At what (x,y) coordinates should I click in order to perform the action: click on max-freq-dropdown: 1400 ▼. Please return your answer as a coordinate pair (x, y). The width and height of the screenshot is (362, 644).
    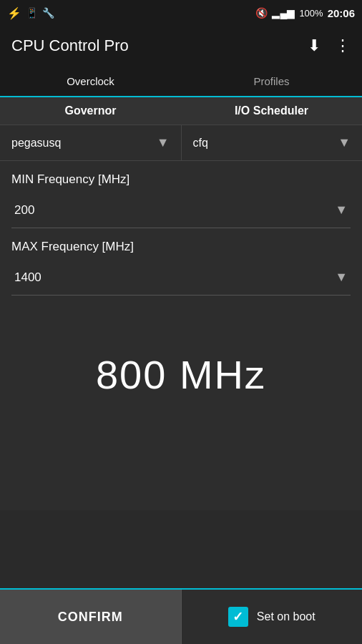
    Looking at the image, I should click on (181, 278).